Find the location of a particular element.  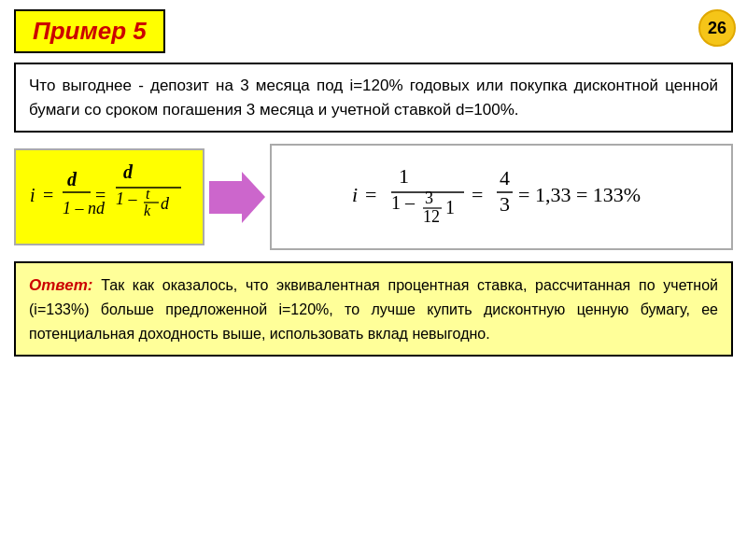

svg-text: k is located at coordinates (148, 211).